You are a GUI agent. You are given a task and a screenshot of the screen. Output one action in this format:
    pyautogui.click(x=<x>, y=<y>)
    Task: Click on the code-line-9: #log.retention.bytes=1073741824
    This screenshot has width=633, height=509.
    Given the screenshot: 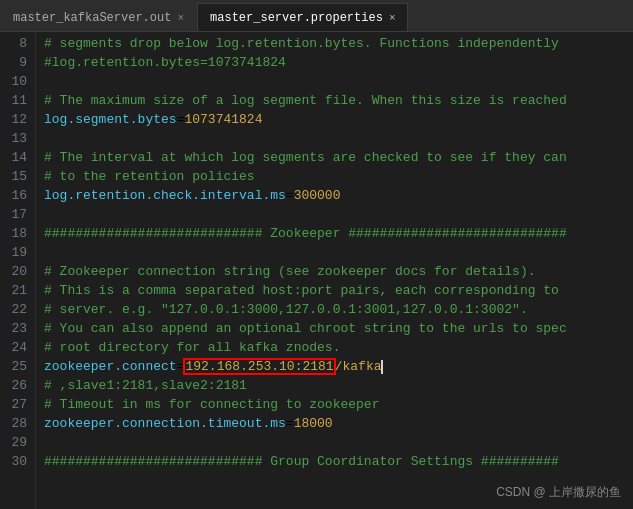 What is the action you would take?
    pyautogui.click(x=338, y=62)
    